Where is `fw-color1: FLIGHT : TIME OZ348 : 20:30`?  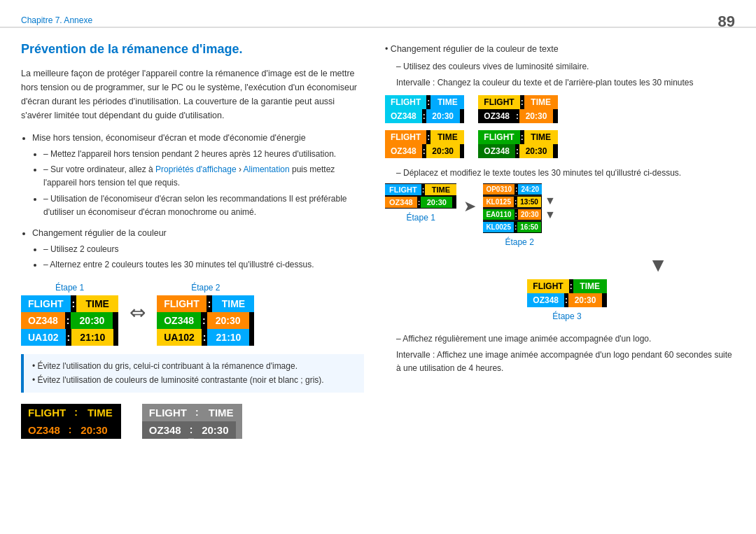 fw-color1: FLIGHT : TIME OZ348 : 20:30 is located at coordinates (424, 109).